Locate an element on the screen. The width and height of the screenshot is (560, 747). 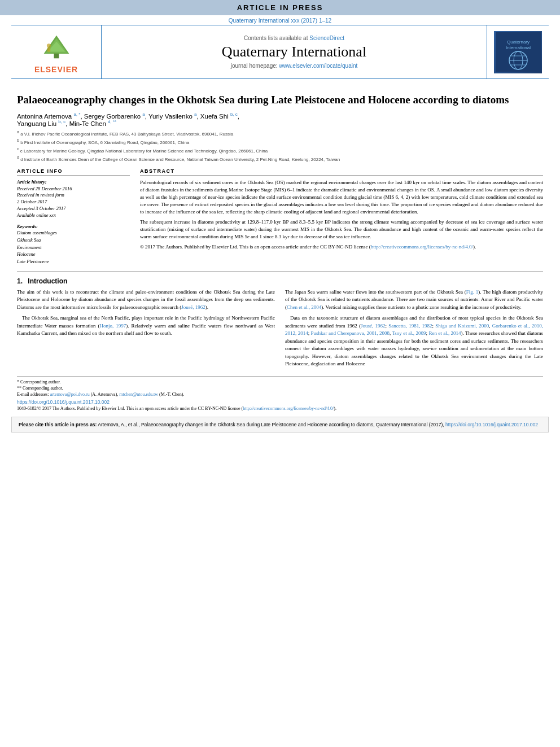
homepage-url: www.elsevier.com/locate/quaint is located at coordinates (318, 65).